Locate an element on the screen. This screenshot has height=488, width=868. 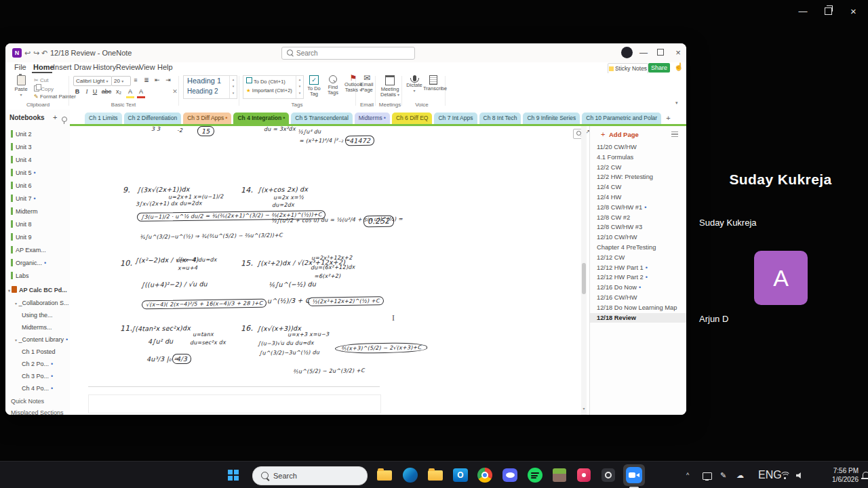
sidebar-item: Unit 2 is located at coordinates (38, 134).